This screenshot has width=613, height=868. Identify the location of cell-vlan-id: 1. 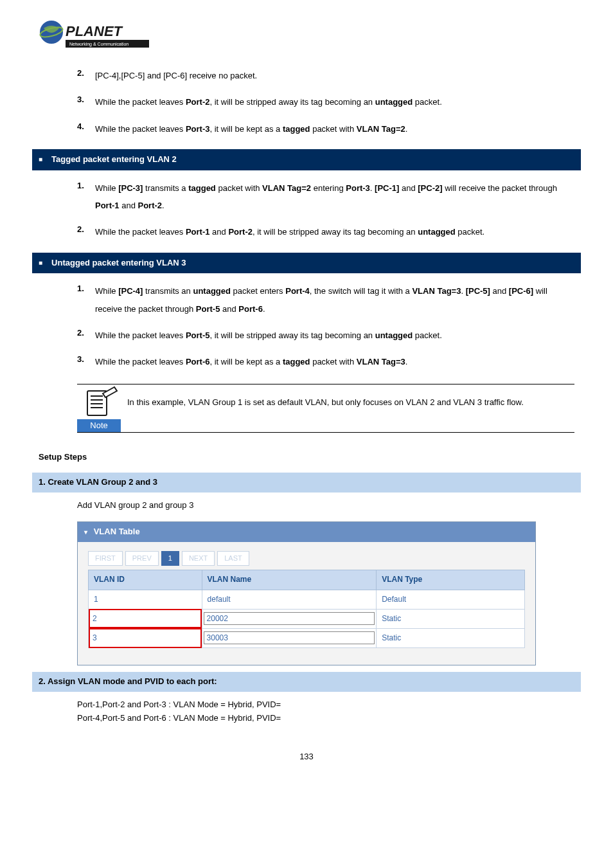
(145, 599).